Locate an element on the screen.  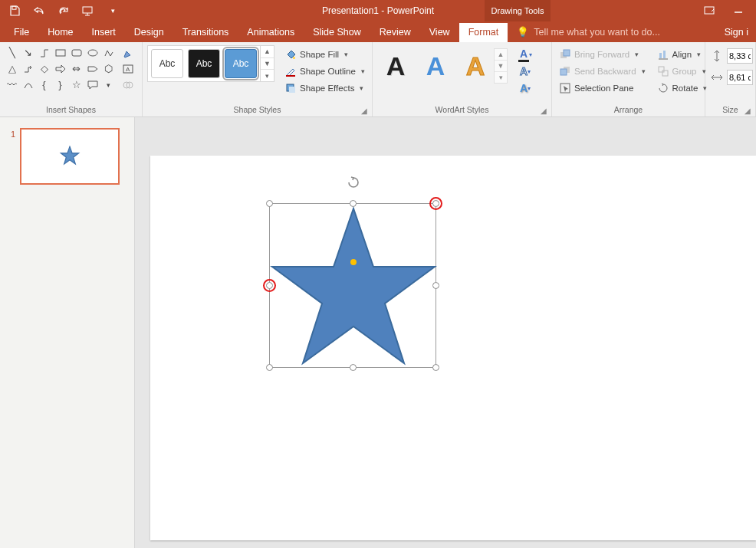
tab-transitions: Transitions is located at coordinates (205, 32).